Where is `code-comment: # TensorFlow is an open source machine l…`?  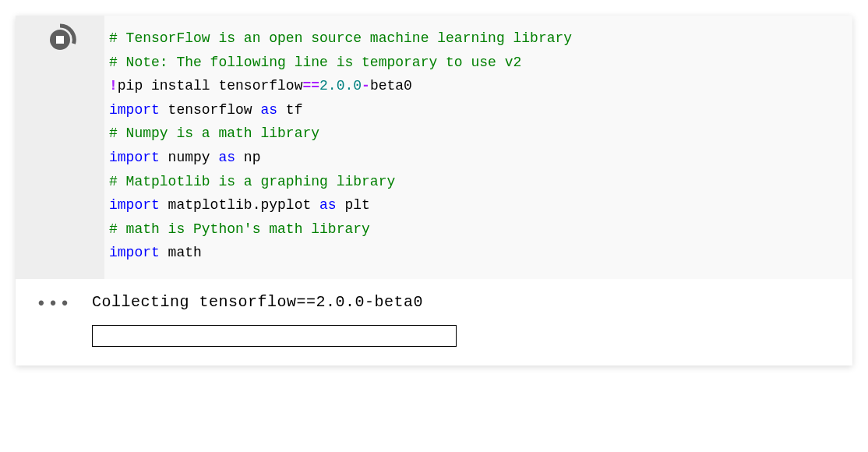
code-comment: # TensorFlow is an open source machine l… is located at coordinates (340, 38).